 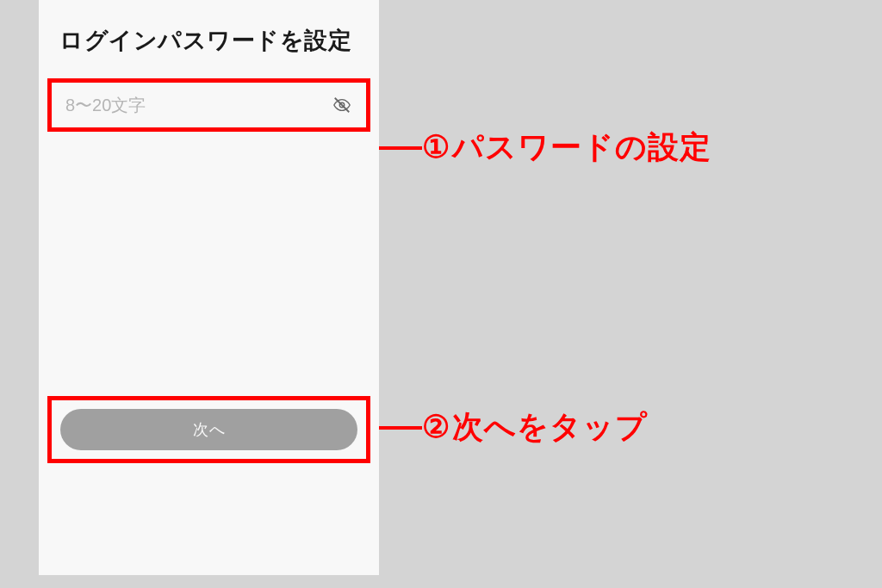 What do you see at coordinates (208, 430) in the screenshot?
I see `next-button: 次へ` at bounding box center [208, 430].